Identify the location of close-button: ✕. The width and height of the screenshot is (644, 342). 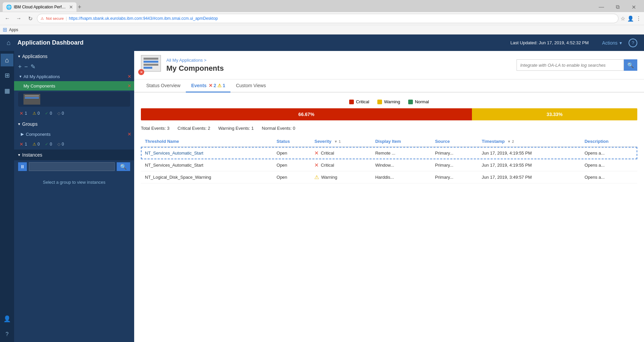
(634, 7).